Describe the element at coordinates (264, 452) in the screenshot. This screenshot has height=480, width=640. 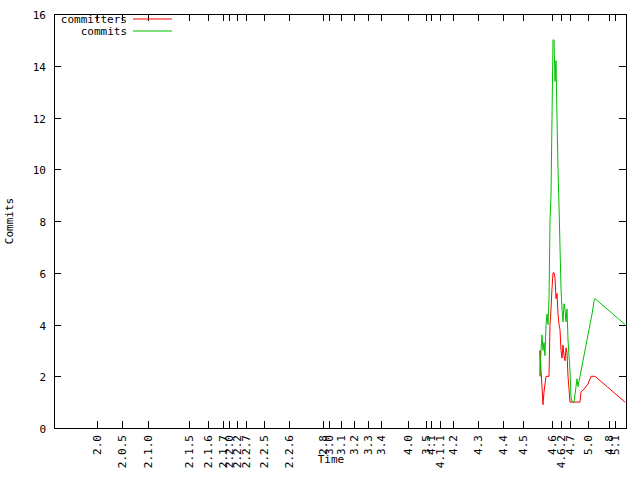
I see `x-tick-label: 2.2.5` at that location.